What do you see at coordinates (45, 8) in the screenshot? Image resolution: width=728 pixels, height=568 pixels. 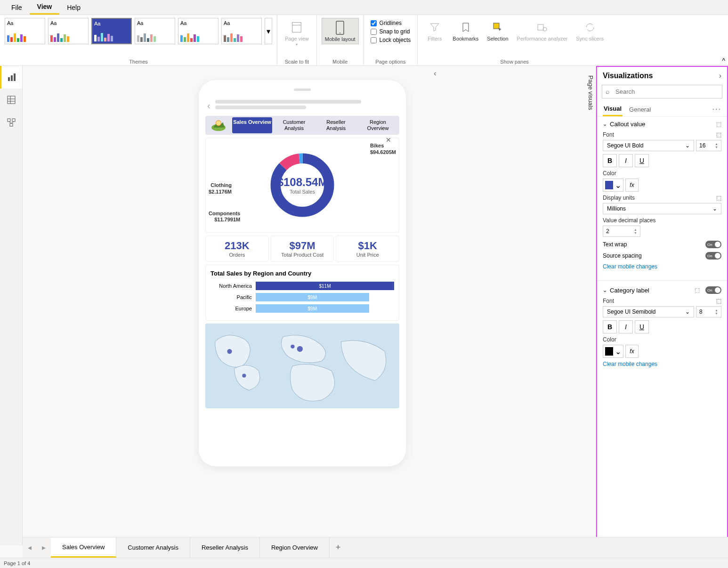 I see `menu-view: View` at bounding box center [45, 8].